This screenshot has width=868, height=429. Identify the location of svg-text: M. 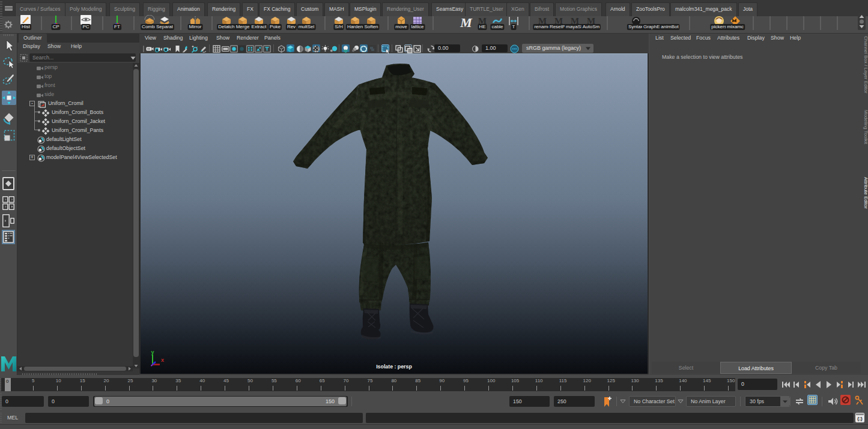
(466, 22).